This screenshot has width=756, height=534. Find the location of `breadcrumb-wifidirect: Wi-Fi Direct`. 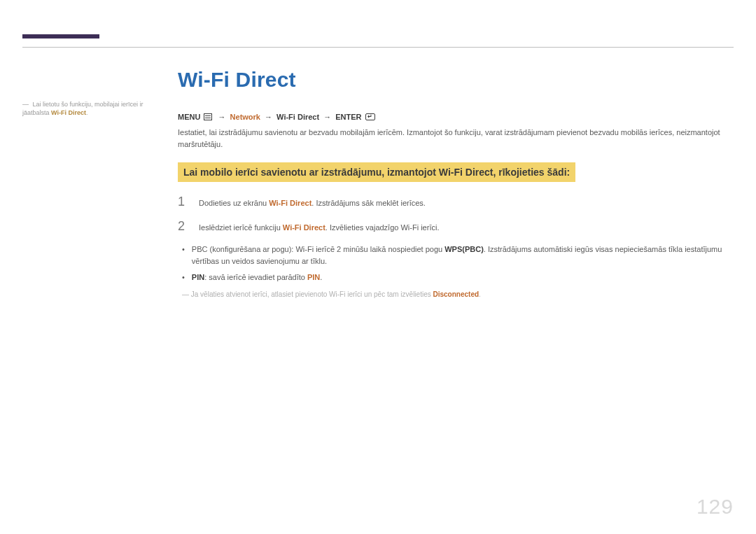

breadcrumb-wifidirect: Wi-Fi Direct is located at coordinates (298, 117).